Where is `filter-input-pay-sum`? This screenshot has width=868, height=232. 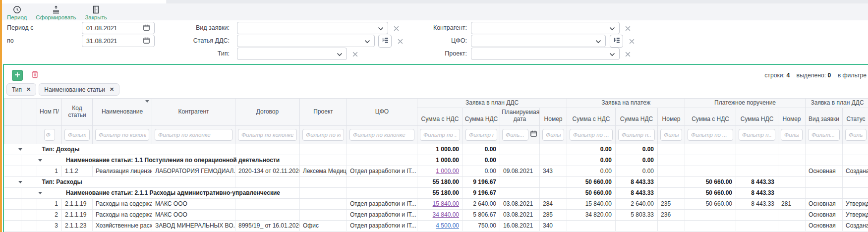
filter-input-pay-sum is located at coordinates (591, 135).